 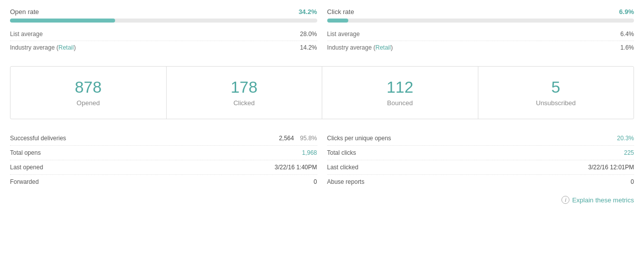 I want to click on explain-metrics-link: Explain these metrics, so click(x=603, y=200).